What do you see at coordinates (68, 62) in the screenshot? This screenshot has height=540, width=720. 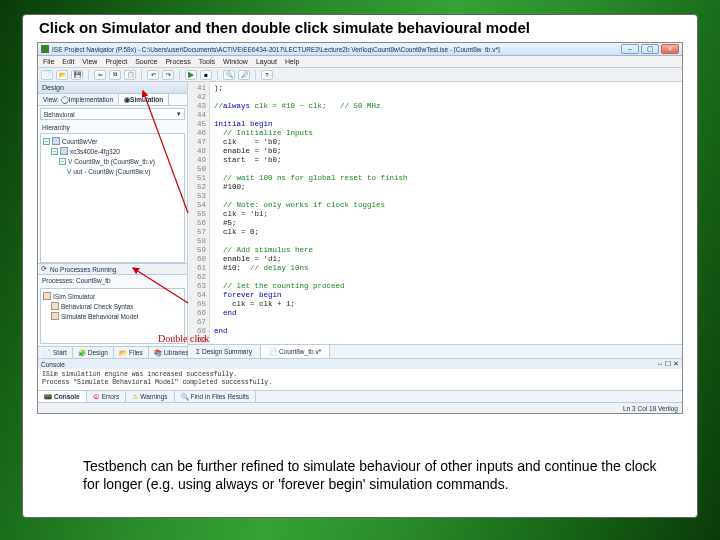 I see `menu-edit: Edit` at bounding box center [68, 62].